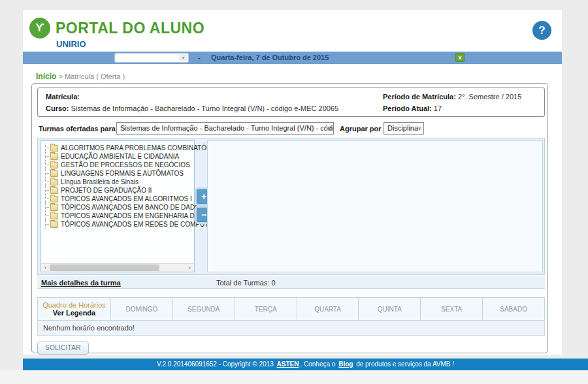 The height and width of the screenshot is (384, 588). Describe the element at coordinates (40, 28) in the screenshot. I see `portal-logo-icon: ϒ` at that location.